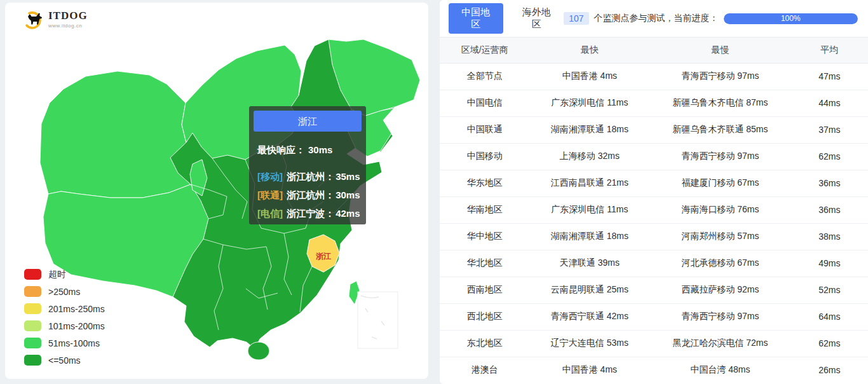 Image resolution: width=868 pixels, height=384 pixels. I want to click on status-text: 个监测点参与测试，当前进度：, so click(656, 18).